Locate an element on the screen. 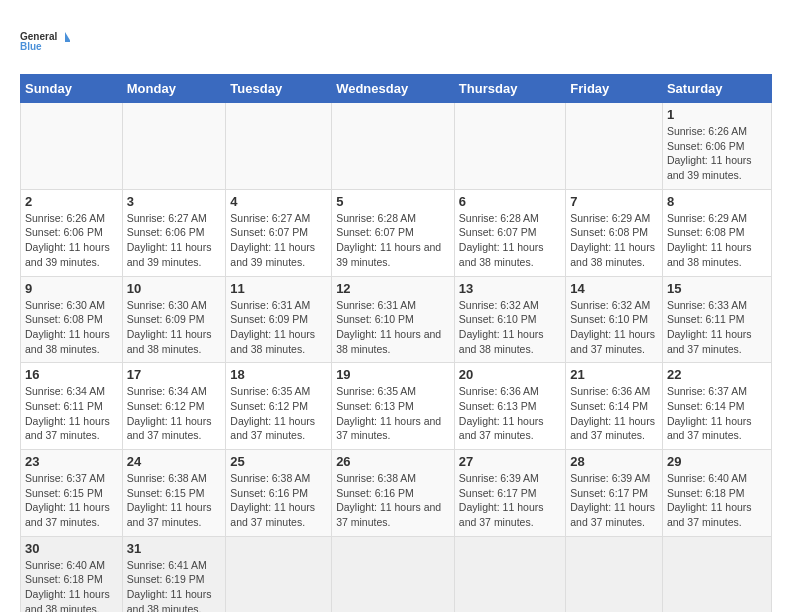 This screenshot has width=792, height=612. day-info: Sunrise: 6:27 AM Sunset: 6:07 PM Dayligh… is located at coordinates (278, 240).